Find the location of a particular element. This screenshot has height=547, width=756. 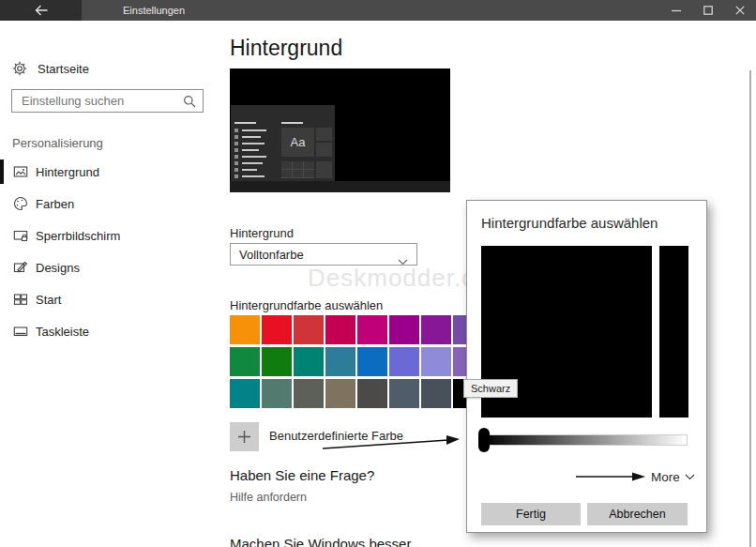

palette-icon is located at coordinates (21, 204).